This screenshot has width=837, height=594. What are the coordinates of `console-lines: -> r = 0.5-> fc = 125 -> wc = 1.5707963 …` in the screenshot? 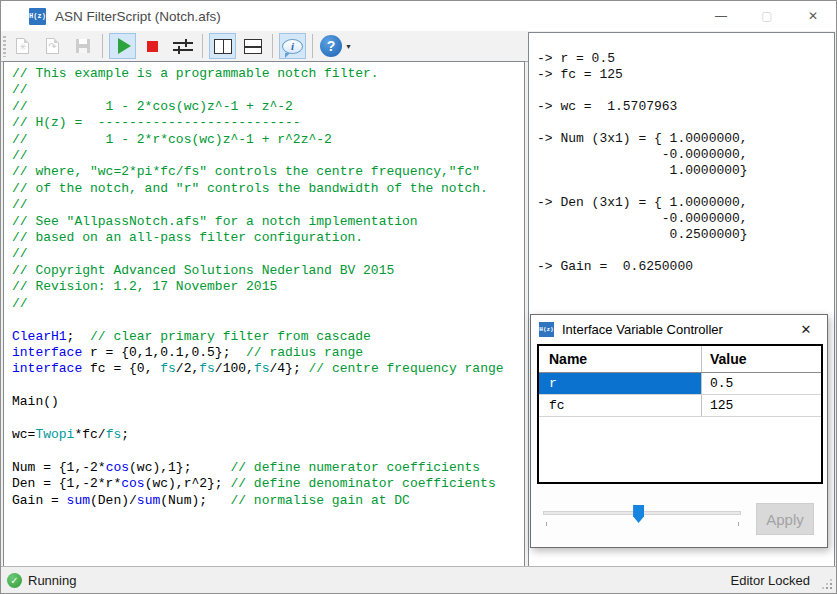 It's located at (686, 163).